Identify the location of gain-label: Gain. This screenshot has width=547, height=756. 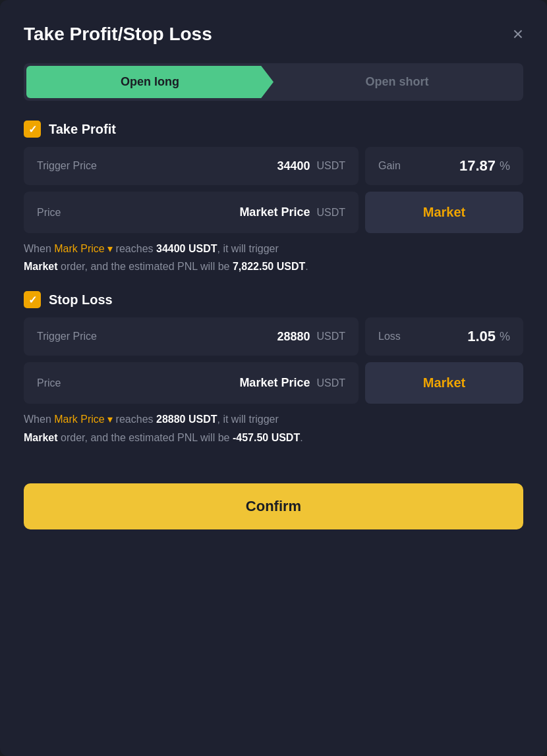
(389, 166).